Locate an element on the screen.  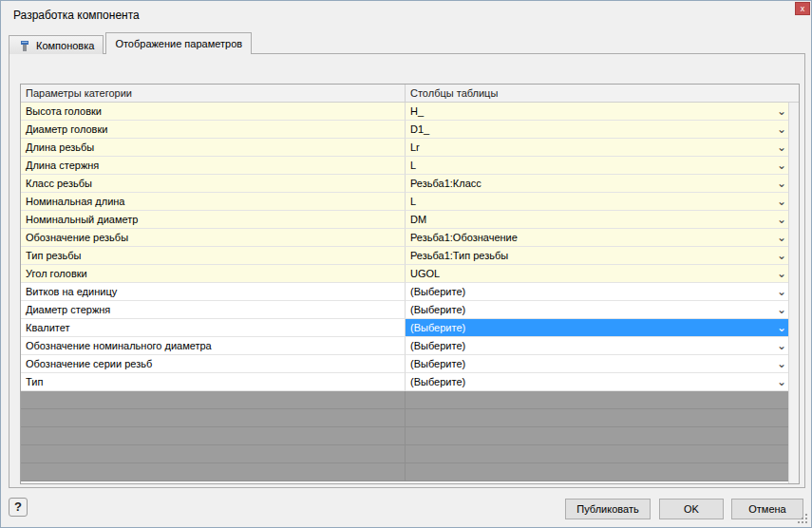
table-row: Витков на единицу(Выберите)⌄ is located at coordinates (405, 292).